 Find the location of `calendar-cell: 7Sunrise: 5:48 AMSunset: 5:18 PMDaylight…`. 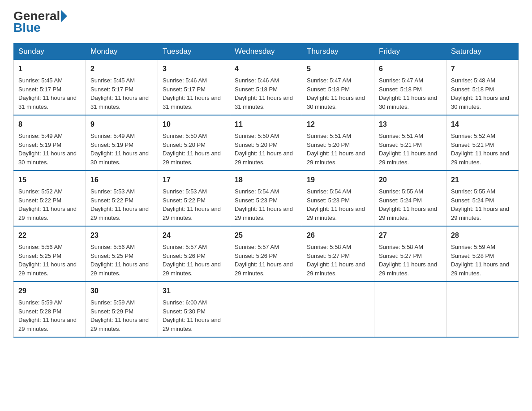

calendar-cell: 7Sunrise: 5:48 AMSunset: 5:18 PMDaylight… is located at coordinates (483, 88).